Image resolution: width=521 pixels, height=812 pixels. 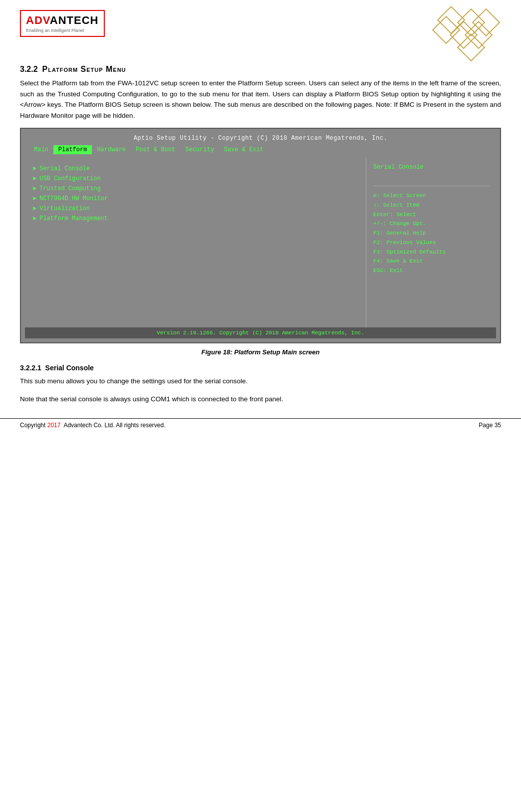 What do you see at coordinates (260, 35) in the screenshot?
I see `page-header: ADVANTECH Enabling an Intelligent Planet` at bounding box center [260, 35].